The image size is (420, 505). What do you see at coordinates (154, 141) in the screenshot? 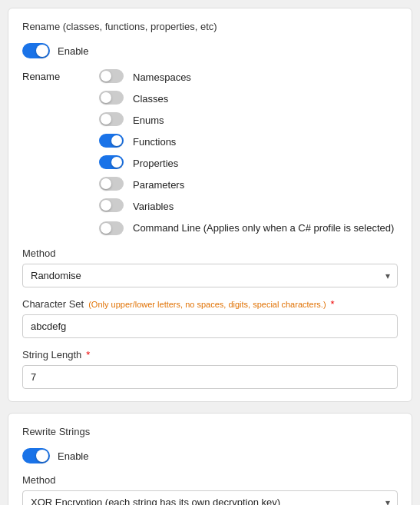
I see `option-label-functions: Functions` at bounding box center [154, 141].